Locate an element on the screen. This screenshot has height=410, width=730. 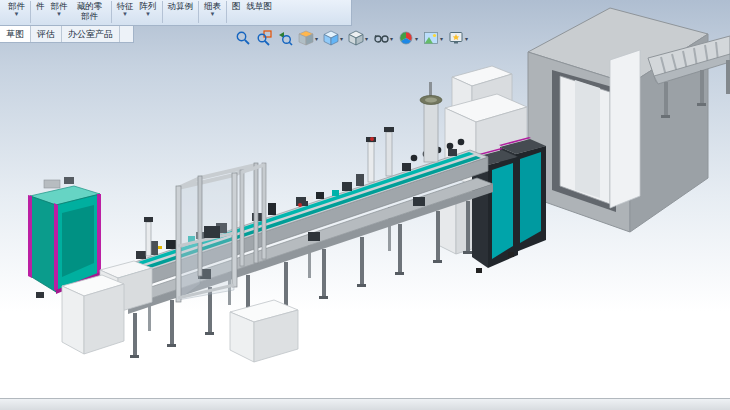
tab-label: 办公室产品 is located at coordinates (90, 34).